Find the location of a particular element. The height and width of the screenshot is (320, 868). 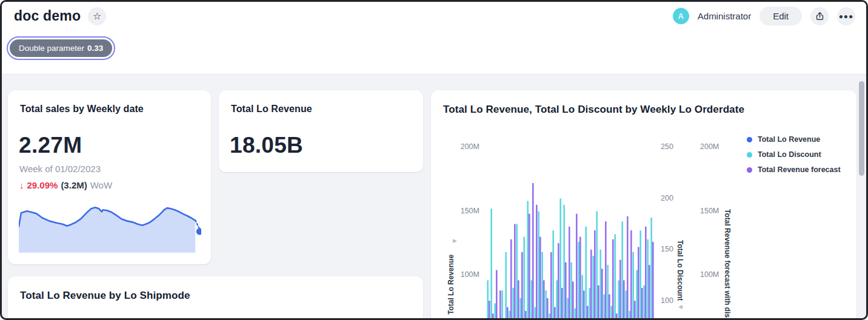

card-title: Total sales by Weekly date is located at coordinates (109, 102).